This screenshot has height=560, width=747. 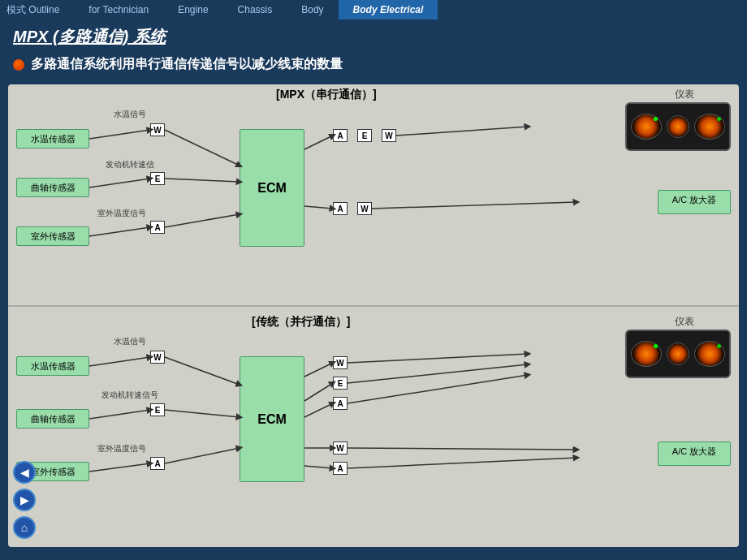 What do you see at coordinates (710, 127) in the screenshot?
I see `gauge3` at bounding box center [710, 127].